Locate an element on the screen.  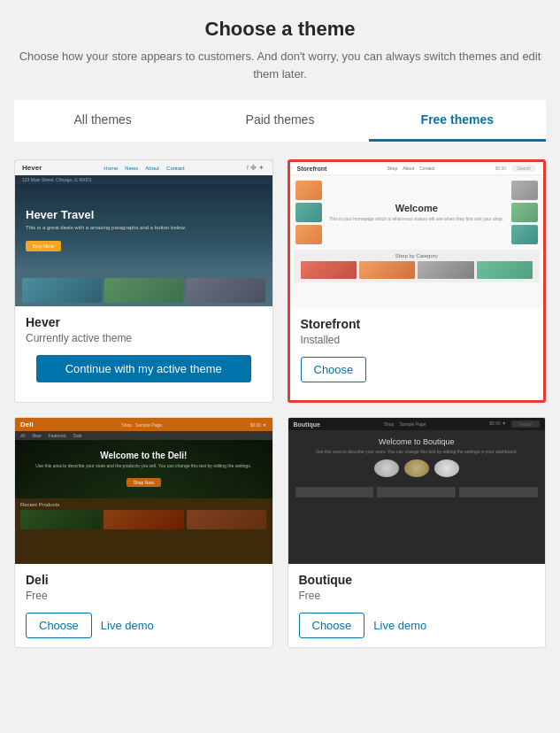
hever-nav-links: HomeNewsAboutContact is located at coordinates (143, 168).